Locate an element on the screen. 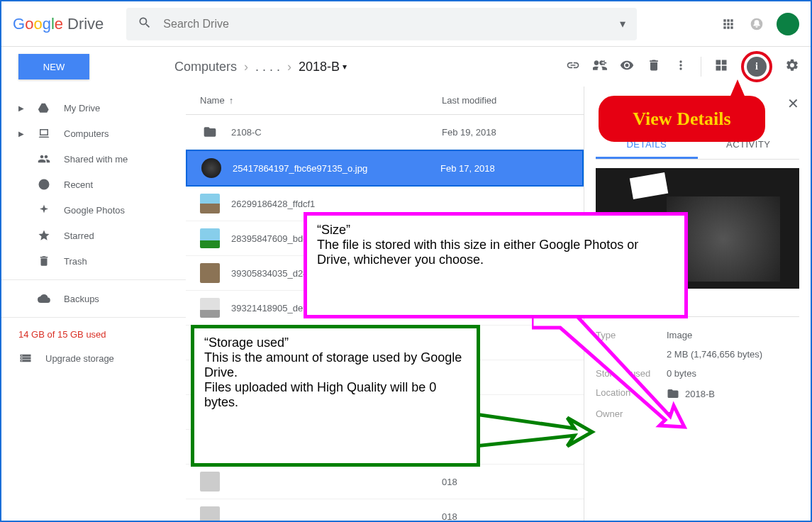 The width and height of the screenshot is (812, 522). breadcrumb: Computers › . . . . › 2018-B ▾ is located at coordinates (261, 67).